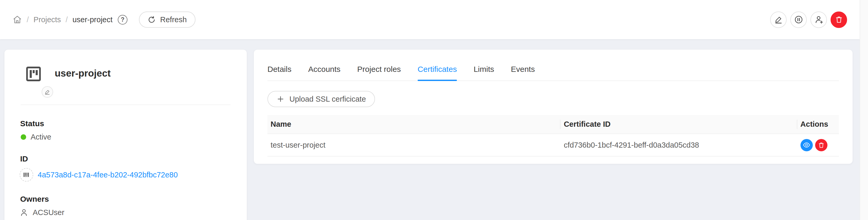  What do you see at coordinates (167, 20) in the screenshot?
I see `refresh-button: Refresh` at bounding box center [167, 20].